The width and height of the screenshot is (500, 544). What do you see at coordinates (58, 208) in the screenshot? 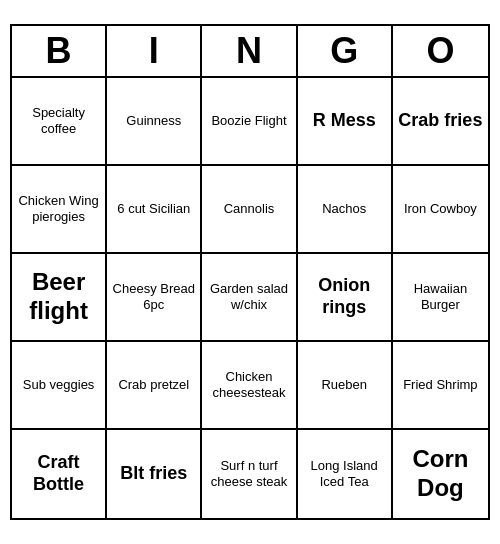
I see `cell-label: Chicken Wing pierogies` at bounding box center [58, 208].